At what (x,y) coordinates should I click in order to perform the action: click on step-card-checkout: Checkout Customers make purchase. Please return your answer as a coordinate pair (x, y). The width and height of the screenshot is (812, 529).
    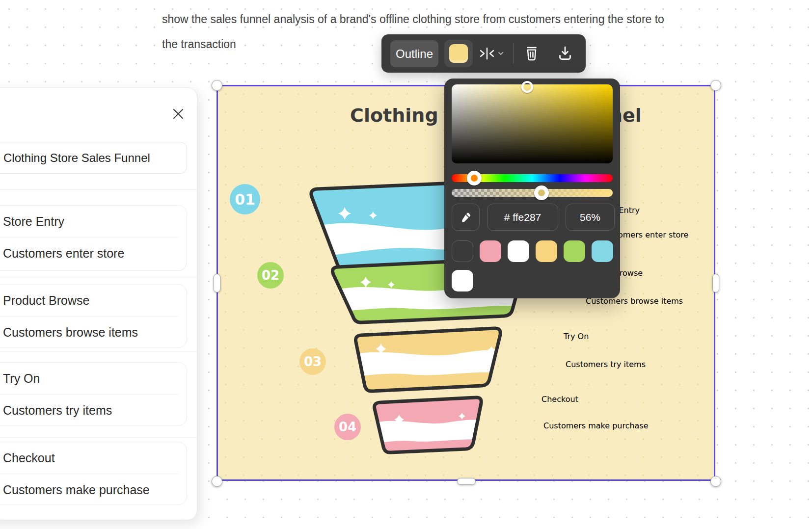
    Looking at the image, I should click on (93, 473).